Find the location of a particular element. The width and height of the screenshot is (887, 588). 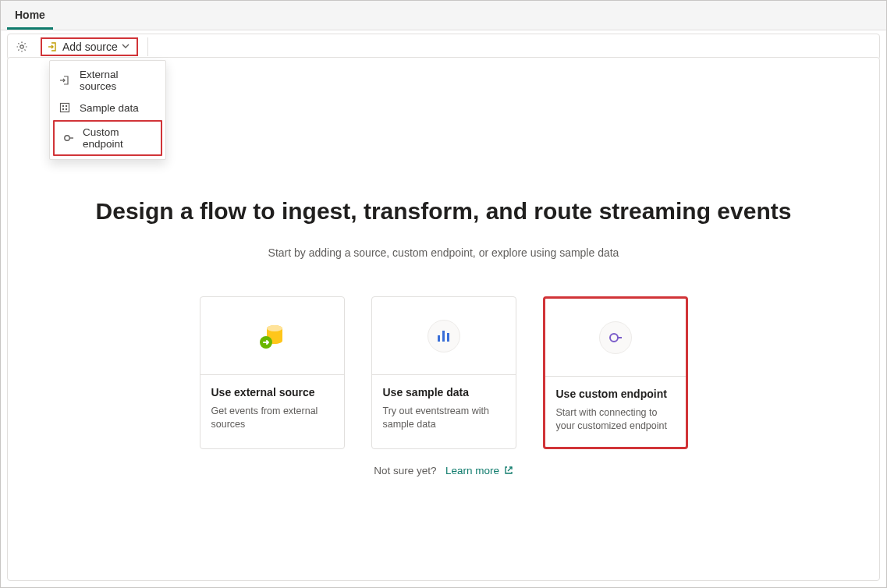

card-title: Use sample data is located at coordinates (444, 392).